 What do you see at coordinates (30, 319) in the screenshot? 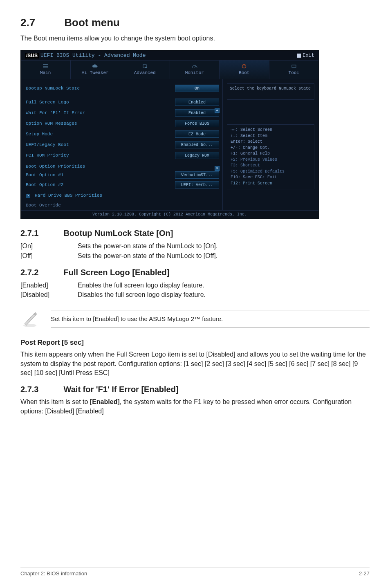
I see `pencil-icon` at bounding box center [30, 319].